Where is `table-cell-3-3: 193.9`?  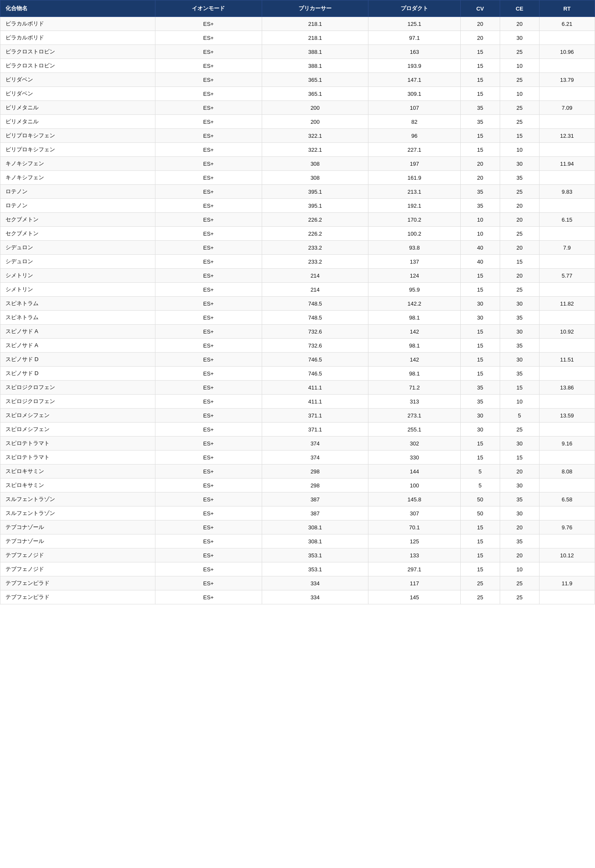 table-cell-3-3: 193.9 is located at coordinates (414, 66).